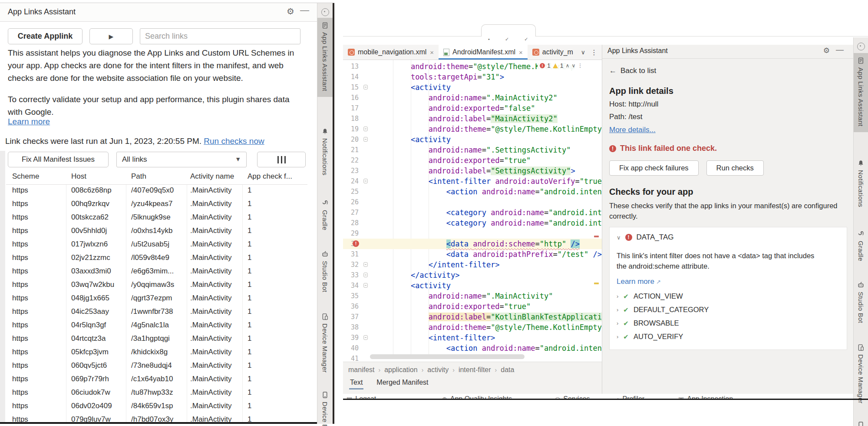  Describe the element at coordinates (472, 286) in the screenshot. I see `code-line: 34 <activity` at that location.